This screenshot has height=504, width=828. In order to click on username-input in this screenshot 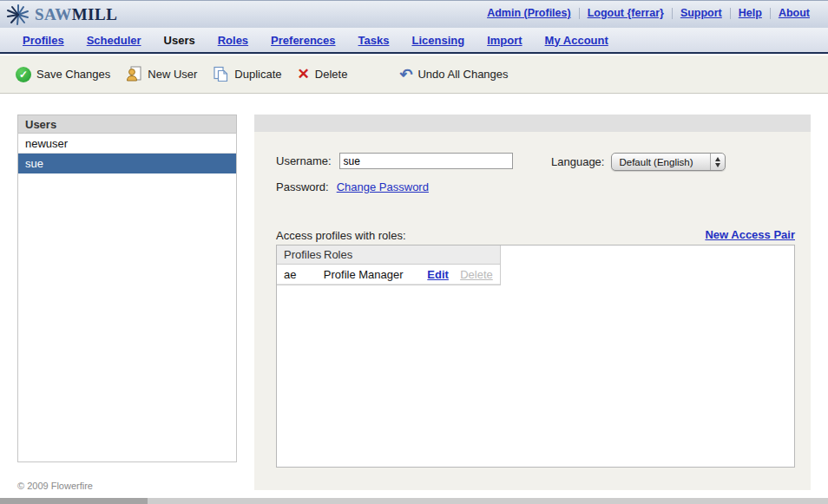, I will do `click(426, 161)`.